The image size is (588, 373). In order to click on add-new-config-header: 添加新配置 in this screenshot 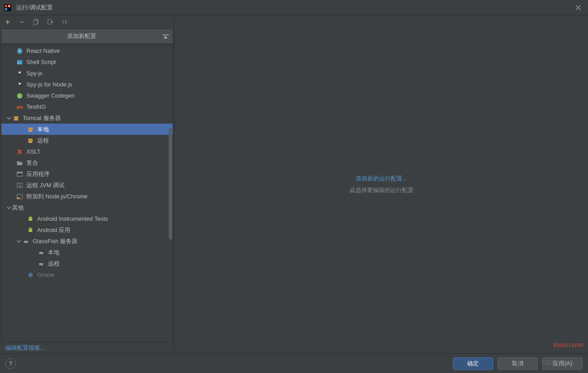, I will do `click(87, 36)`.